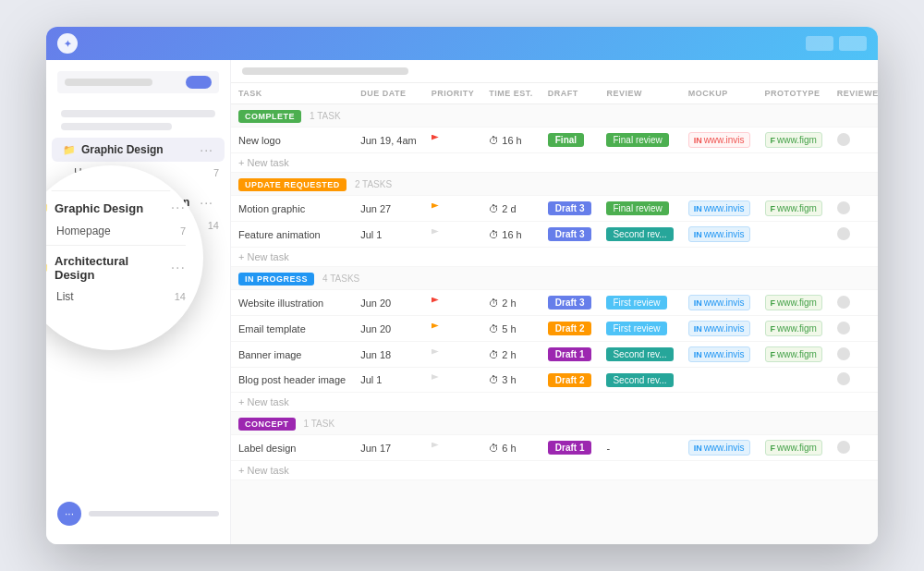 This screenshot has height=571, width=924. What do you see at coordinates (270, 116) in the screenshot?
I see `section-badge-complete: COMPLETE` at bounding box center [270, 116].